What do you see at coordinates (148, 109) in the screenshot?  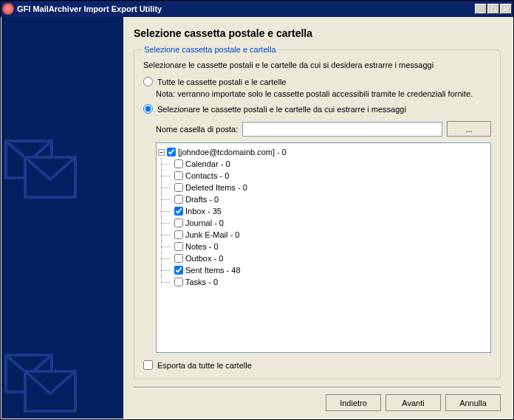 I see `radio-select` at bounding box center [148, 109].